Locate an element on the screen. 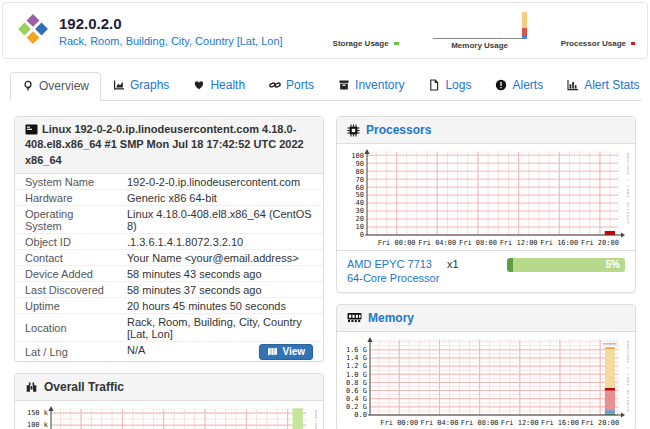  centos-logo-icon is located at coordinates (33, 31).